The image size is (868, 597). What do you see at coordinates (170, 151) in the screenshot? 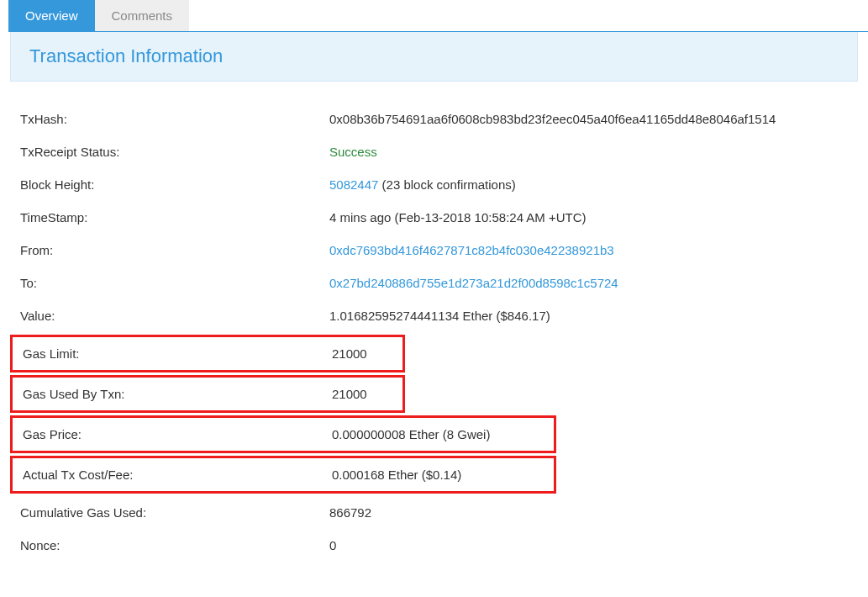
I see `receipt-status-label: TxReceipt Status:` at bounding box center [170, 151].